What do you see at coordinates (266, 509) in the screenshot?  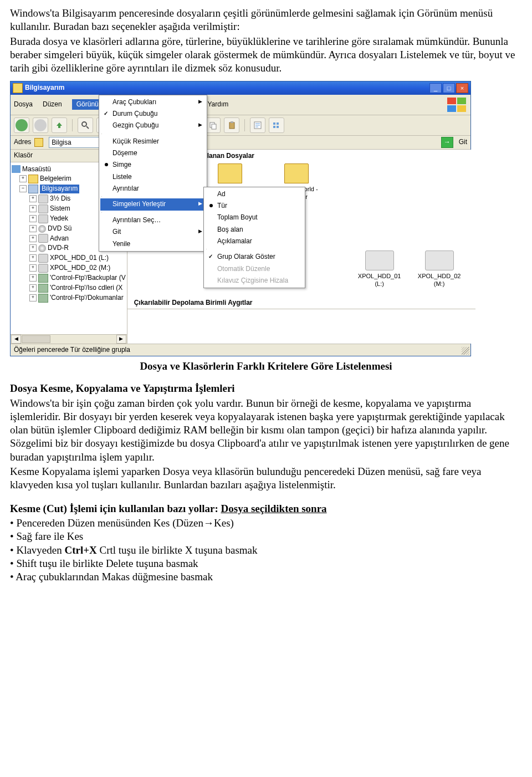 I see `cut-methods-heading: Kesme (Cut) İşlemi için kullanılan bazı …` at bounding box center [266, 509].